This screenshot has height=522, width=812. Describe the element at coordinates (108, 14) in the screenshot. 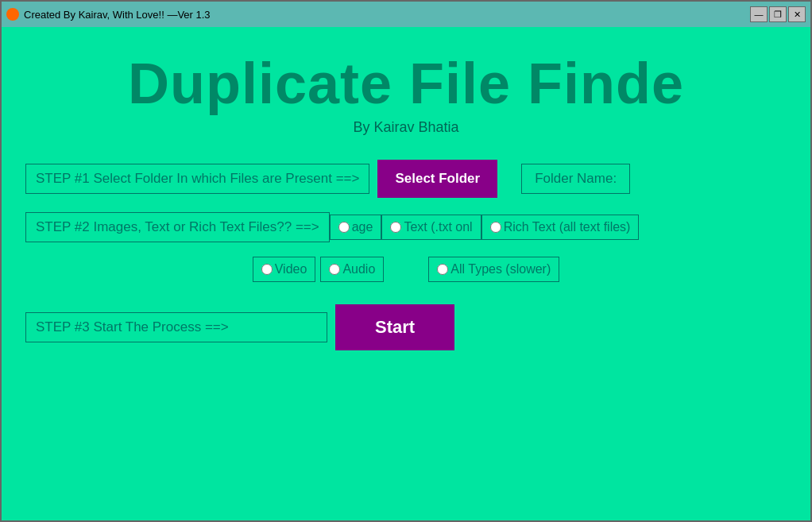

I see `title-bar-left: Created By Kairav, With Love!! —Ver 1.3` at that location.